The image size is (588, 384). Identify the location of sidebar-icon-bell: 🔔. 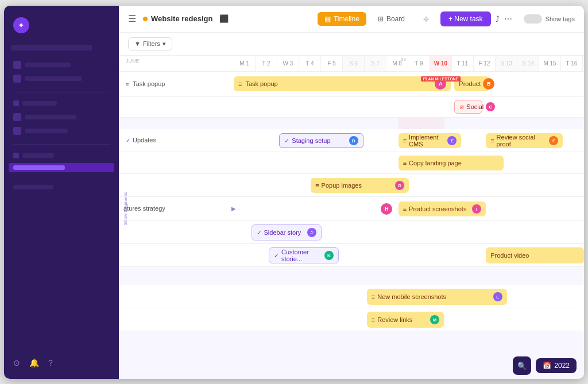
(34, 363).